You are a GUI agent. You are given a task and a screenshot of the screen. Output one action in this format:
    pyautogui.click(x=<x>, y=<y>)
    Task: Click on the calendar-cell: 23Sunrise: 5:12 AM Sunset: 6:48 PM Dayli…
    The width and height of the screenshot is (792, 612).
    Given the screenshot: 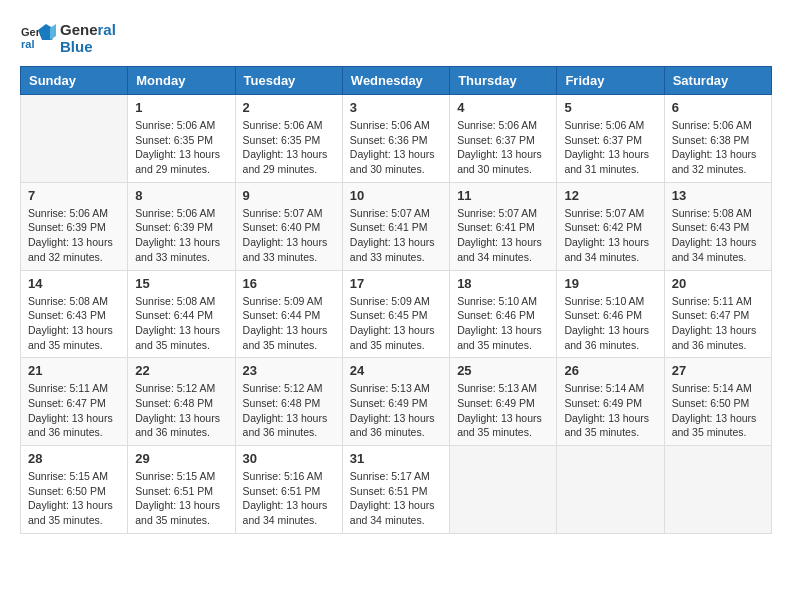 What is the action you would take?
    pyautogui.click(x=288, y=402)
    